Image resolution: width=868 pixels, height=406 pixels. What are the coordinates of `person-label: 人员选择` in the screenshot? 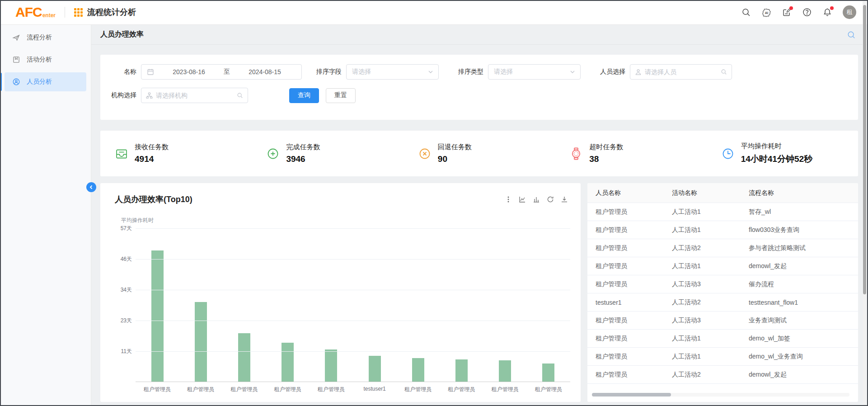 It's located at (613, 72).